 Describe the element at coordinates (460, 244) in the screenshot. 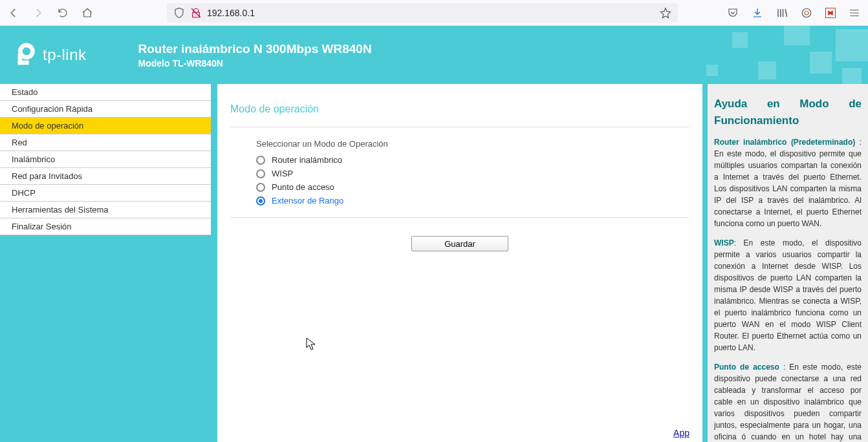

I see `save-button: Guardar` at that location.